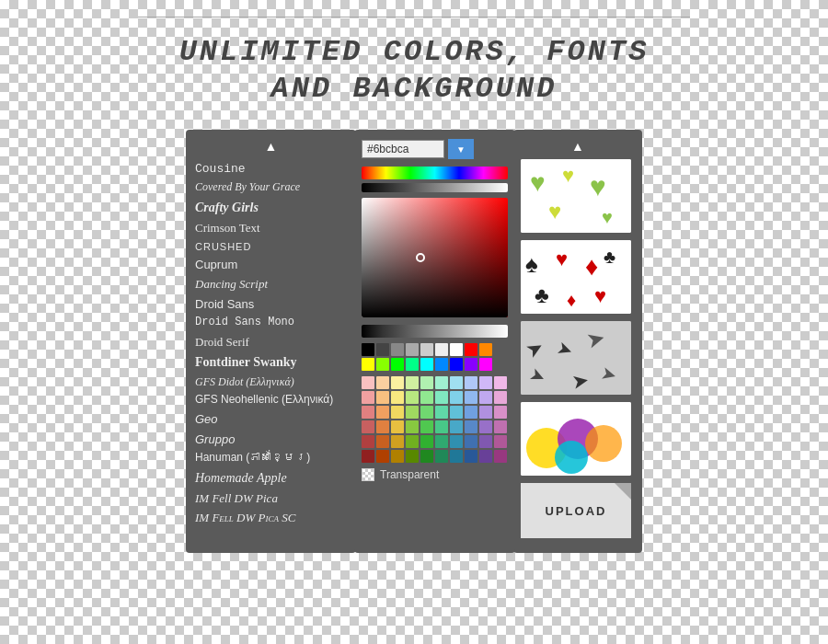  Describe the element at coordinates (434, 188) in the screenshot. I see `grey-bar` at that location.